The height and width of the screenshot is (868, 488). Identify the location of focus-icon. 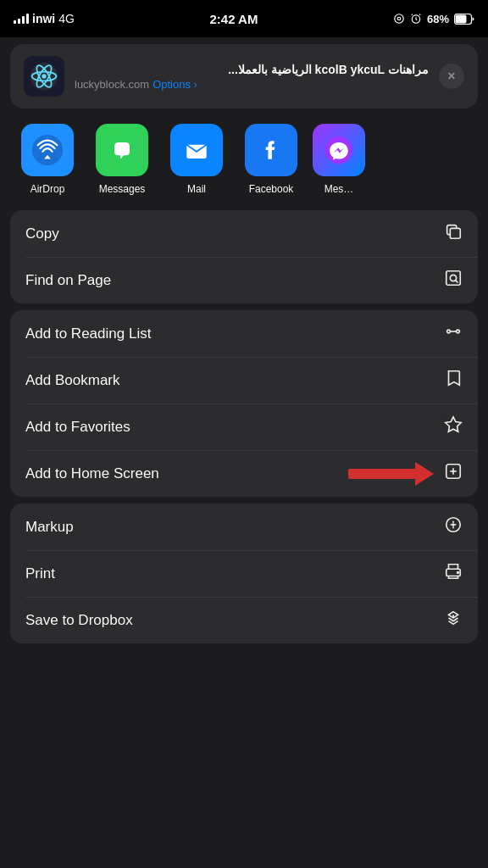
(399, 19).